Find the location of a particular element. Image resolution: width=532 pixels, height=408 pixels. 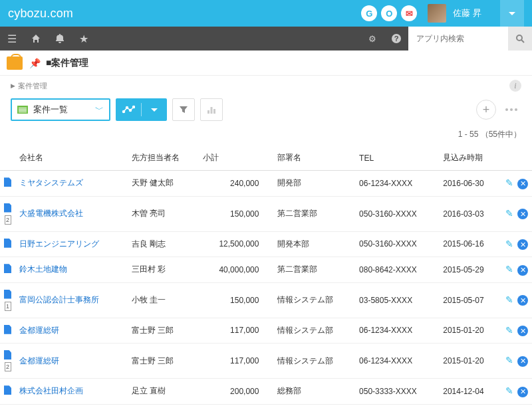

table-row: 株式会社田村企画足立 直樹200,000総務部050-3333-XXXX2014… is located at coordinates (266, 392).